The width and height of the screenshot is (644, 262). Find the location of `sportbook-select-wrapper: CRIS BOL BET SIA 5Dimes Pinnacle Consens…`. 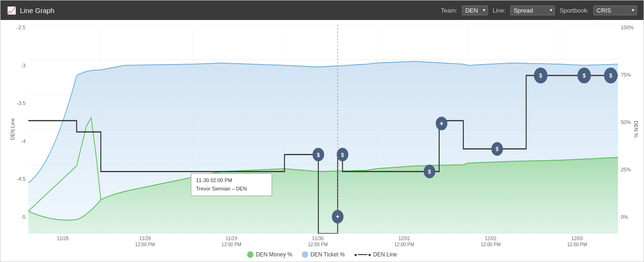

sportbook-select-wrapper: CRIS BOL BET SIA 5Dimes Pinnacle Consens… is located at coordinates (615, 10).